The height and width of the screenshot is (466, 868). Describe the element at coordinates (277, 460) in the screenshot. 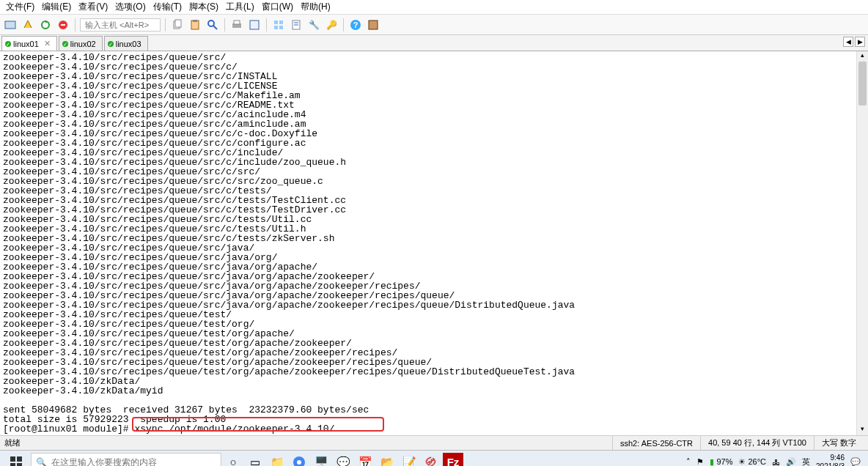

I see `explorer-icon: 📁` at that location.